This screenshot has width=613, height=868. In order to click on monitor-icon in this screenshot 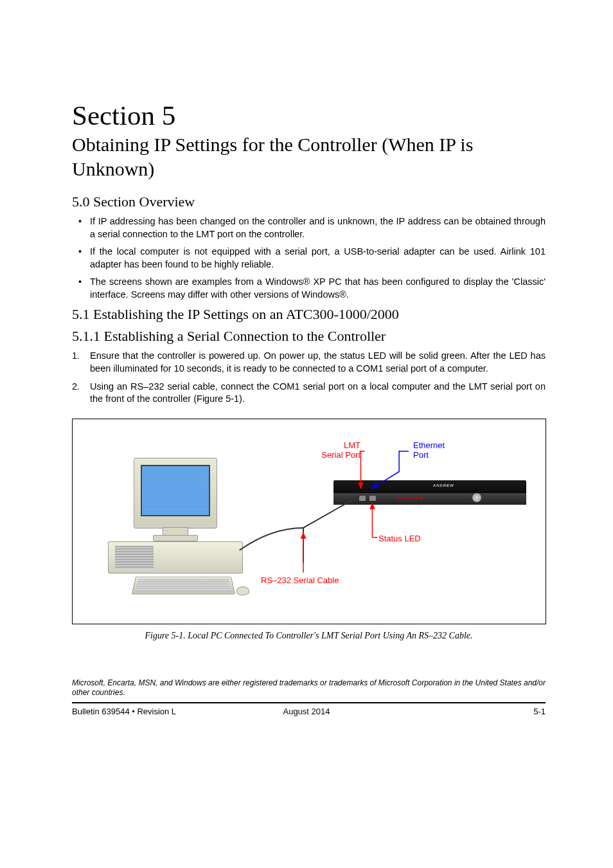, I will do `click(175, 493)`.